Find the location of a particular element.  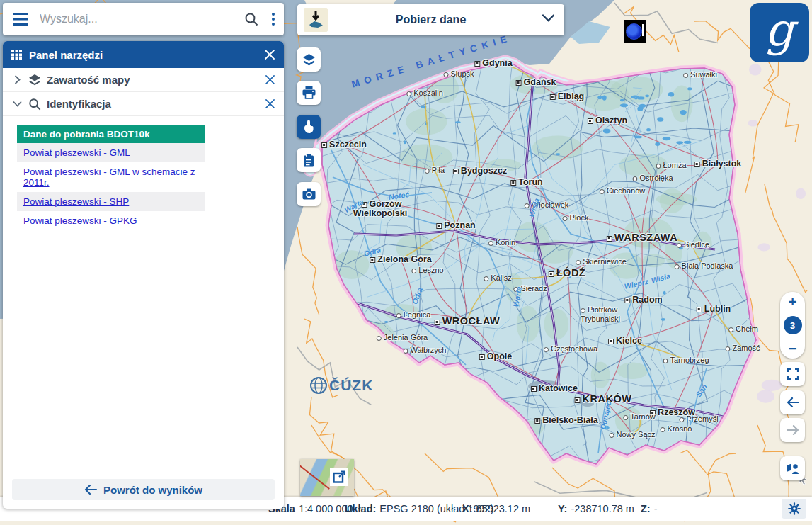

identify-tool-button is located at coordinates (309, 127).